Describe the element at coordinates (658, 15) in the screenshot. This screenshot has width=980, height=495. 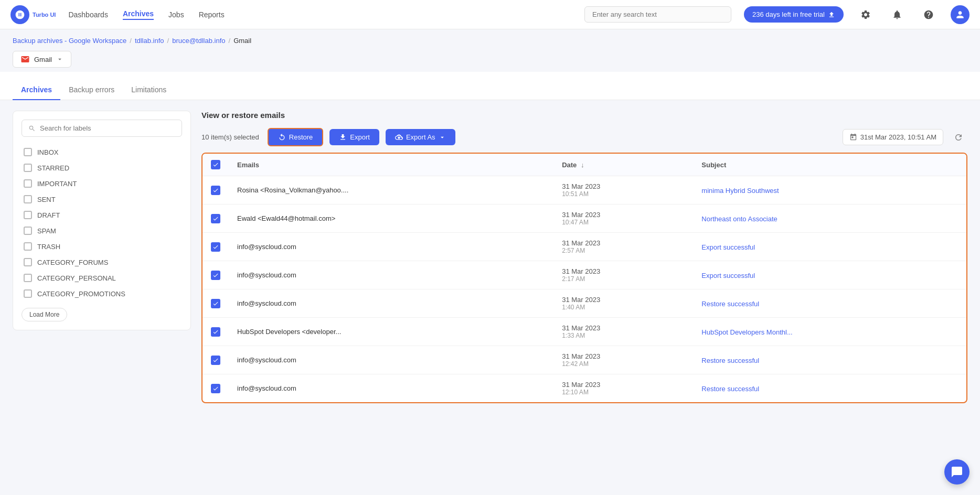
I see `search-input` at that location.